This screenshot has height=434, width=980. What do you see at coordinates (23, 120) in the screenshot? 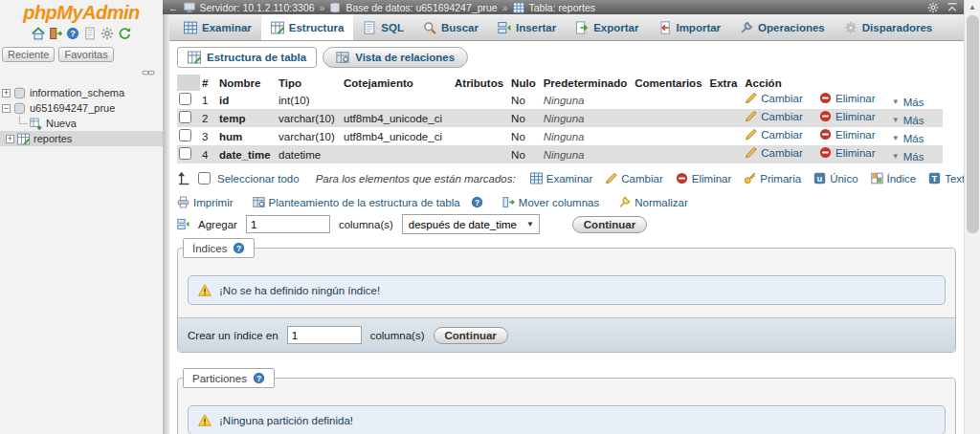
I see `tree-connector` at bounding box center [23, 120].